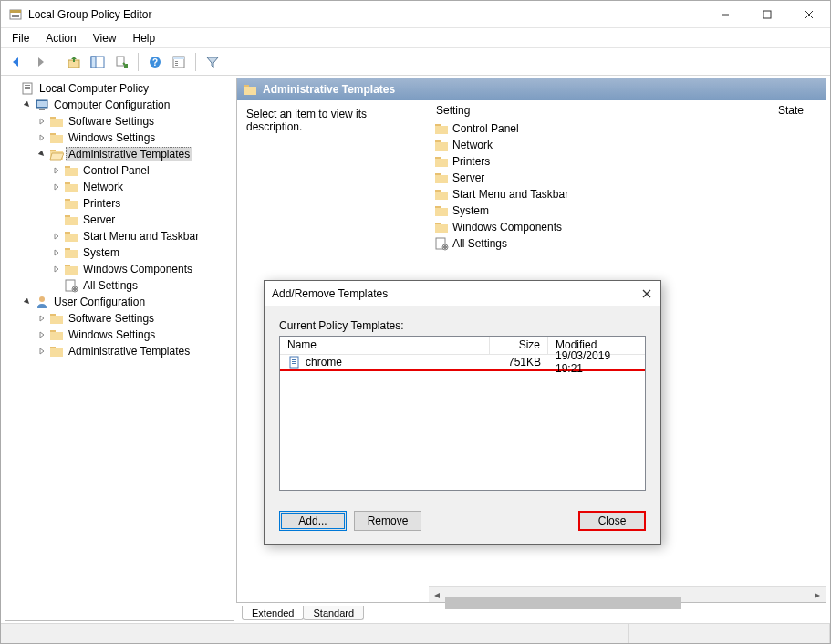 The height and width of the screenshot is (644, 831). I want to click on templates-list: Name Size Modified chrome 751KB 19/03/20…, so click(462, 413).